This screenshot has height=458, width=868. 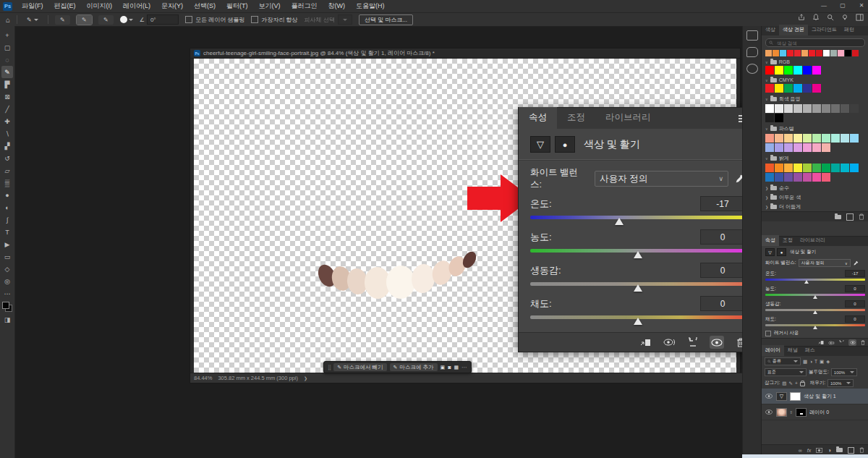 I want to click on brush-mode-add: ✎, so click(x=84, y=20).